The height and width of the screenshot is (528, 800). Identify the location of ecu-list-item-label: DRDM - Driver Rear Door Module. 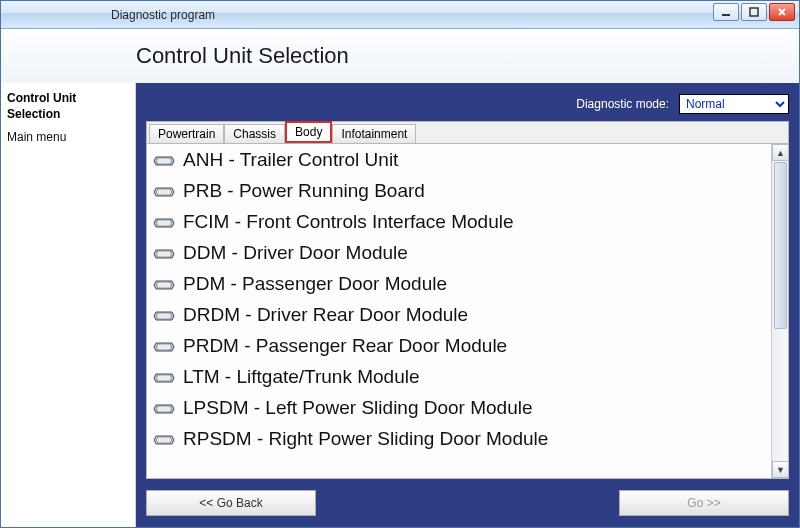
(326, 315).